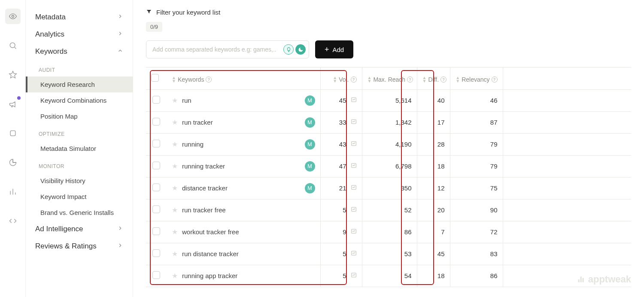  Describe the element at coordinates (434, 78) in the screenshot. I see `header-diff: ▲▼Diff. ?` at that location.